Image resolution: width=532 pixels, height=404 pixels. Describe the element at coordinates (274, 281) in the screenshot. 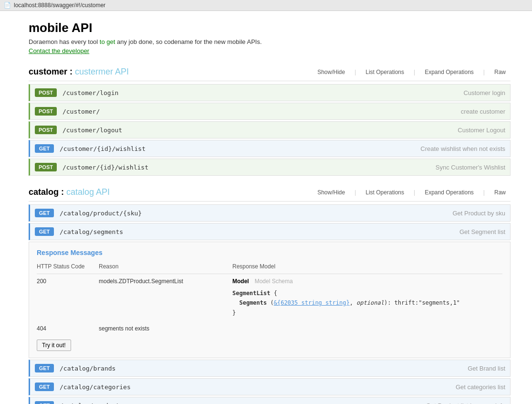

I see `model-tab-schema: Model Schema` at that location.